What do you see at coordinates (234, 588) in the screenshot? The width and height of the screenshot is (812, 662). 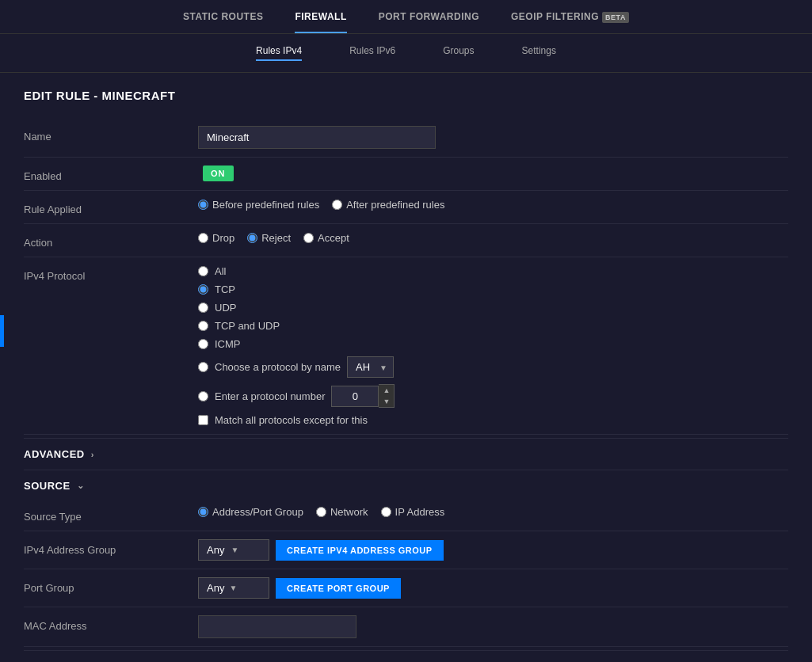 I see `port-group-select: Any ▼` at bounding box center [234, 588].